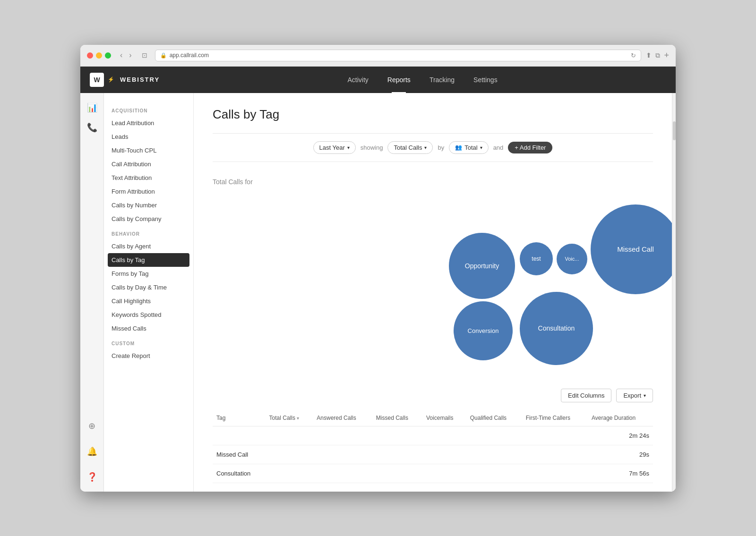 The height and width of the screenshot is (536, 756). Describe the element at coordinates (148, 205) in the screenshot. I see `sidebar-item-calls-by-number: Calls by Number` at that location.